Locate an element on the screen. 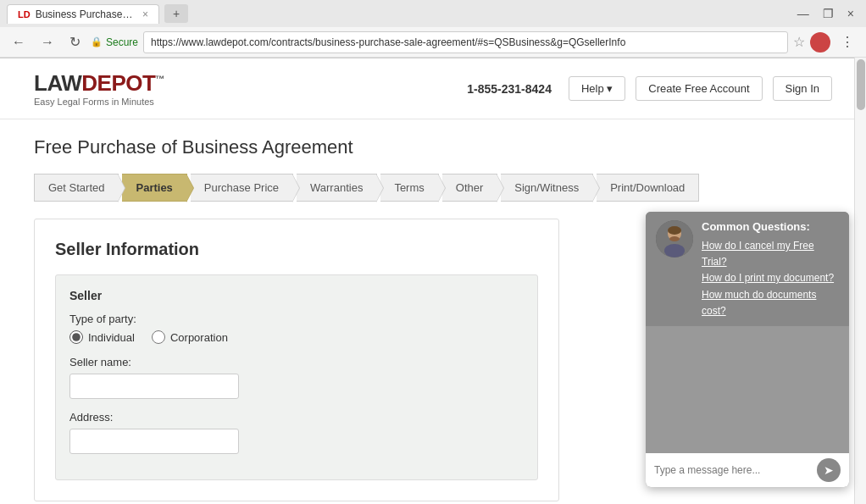 The height and width of the screenshot is (504, 866). tab-parties: Parties is located at coordinates (154, 188).